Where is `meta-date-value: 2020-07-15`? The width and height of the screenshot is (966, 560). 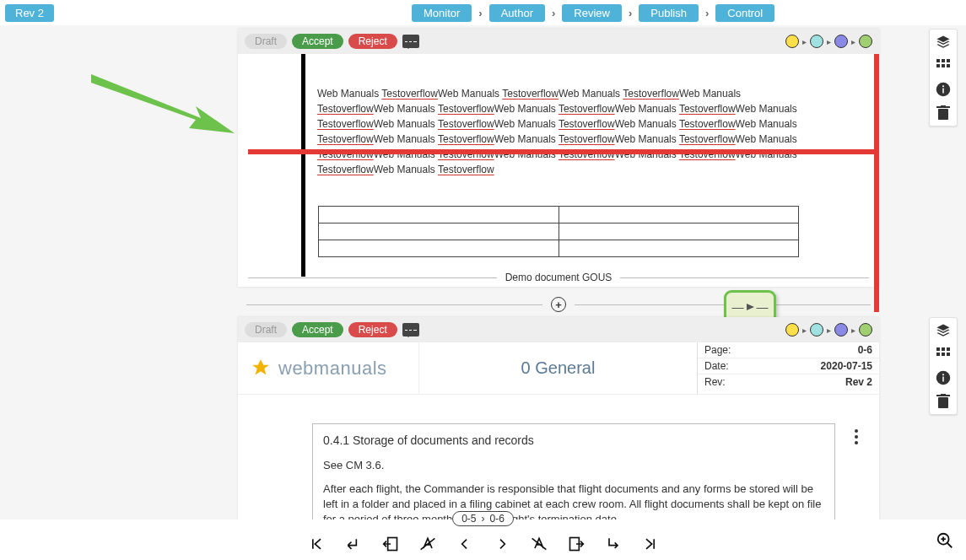
meta-date-value: 2020-07-15 is located at coordinates (847, 366).